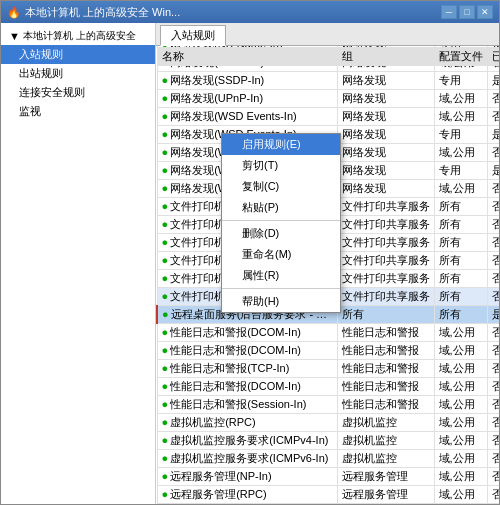 Image resolution: width=500 pixels, height=505 pixels. I want to click on tree-label-monitor: 监视, so click(30, 112).